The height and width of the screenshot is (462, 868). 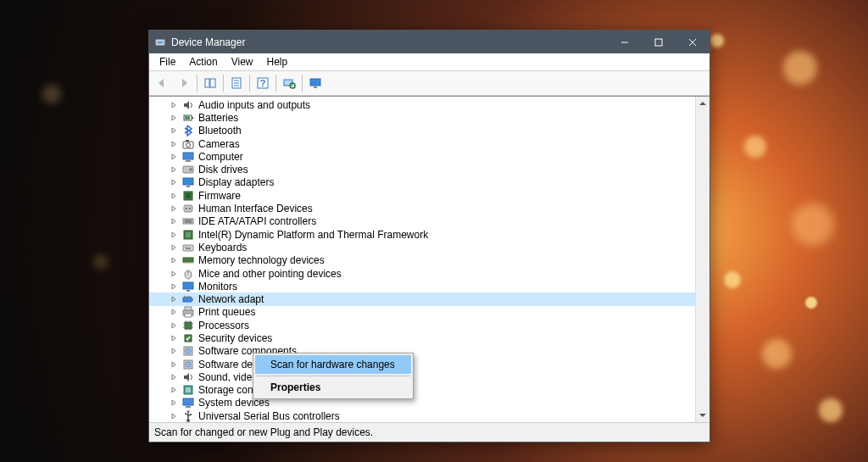 I want to click on tree-item-label: Processors, so click(x=224, y=326).